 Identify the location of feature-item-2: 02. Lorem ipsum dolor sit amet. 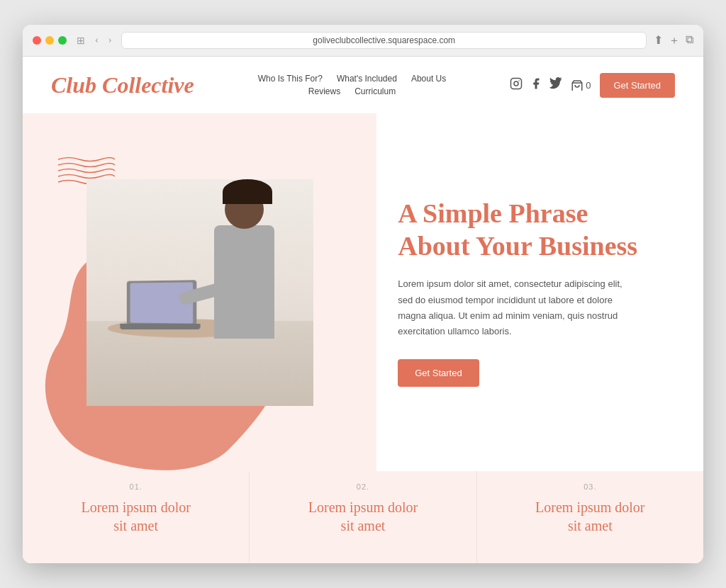
(363, 517).